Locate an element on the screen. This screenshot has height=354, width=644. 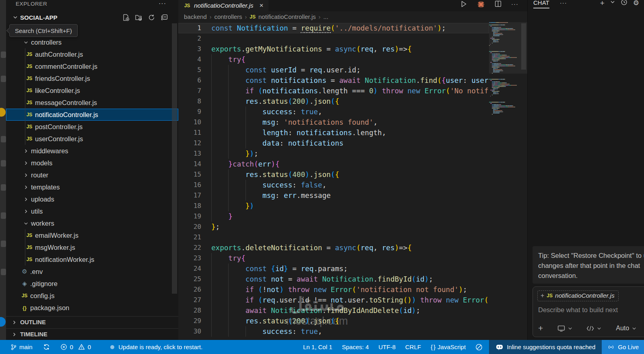
tree-item-uploads: uploads is located at coordinates (92, 199).